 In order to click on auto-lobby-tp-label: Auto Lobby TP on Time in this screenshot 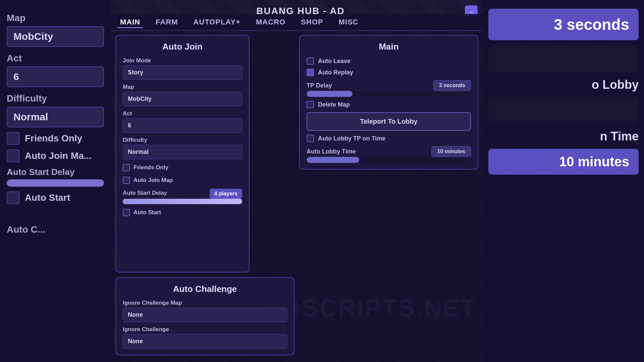, I will do `click(352, 139)`.